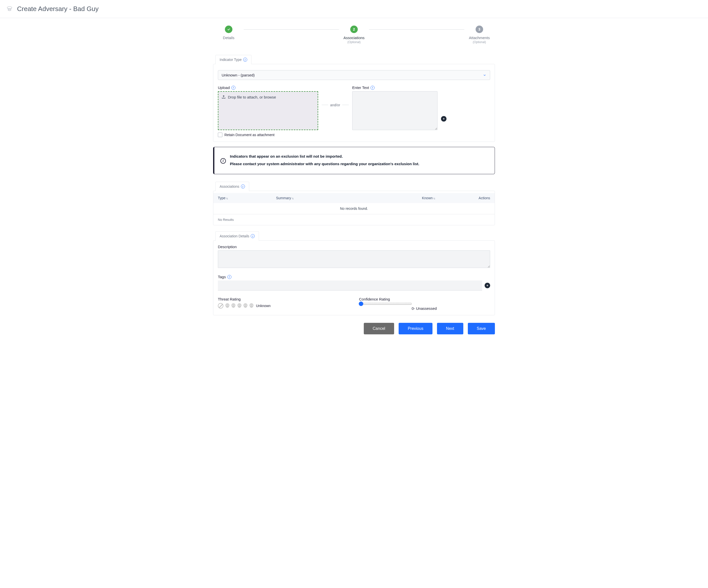 This screenshot has width=708, height=588. I want to click on table-noresults: No Results, so click(354, 220).